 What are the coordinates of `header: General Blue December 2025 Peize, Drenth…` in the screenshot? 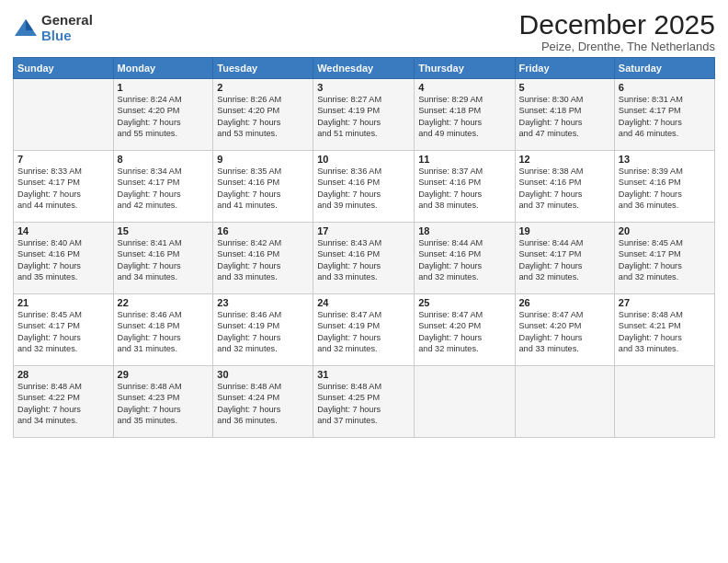 It's located at (364, 31).